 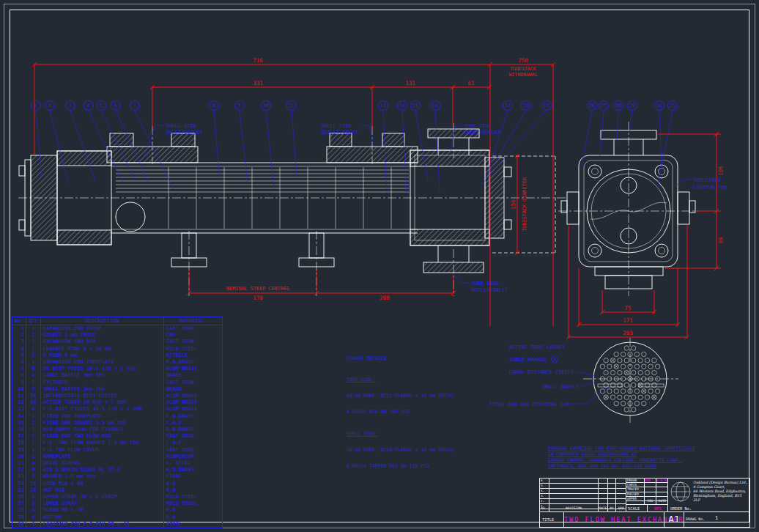 What do you see at coordinates (547, 106) in the screenshot?
I see `svg-text: 19` at bounding box center [547, 106].